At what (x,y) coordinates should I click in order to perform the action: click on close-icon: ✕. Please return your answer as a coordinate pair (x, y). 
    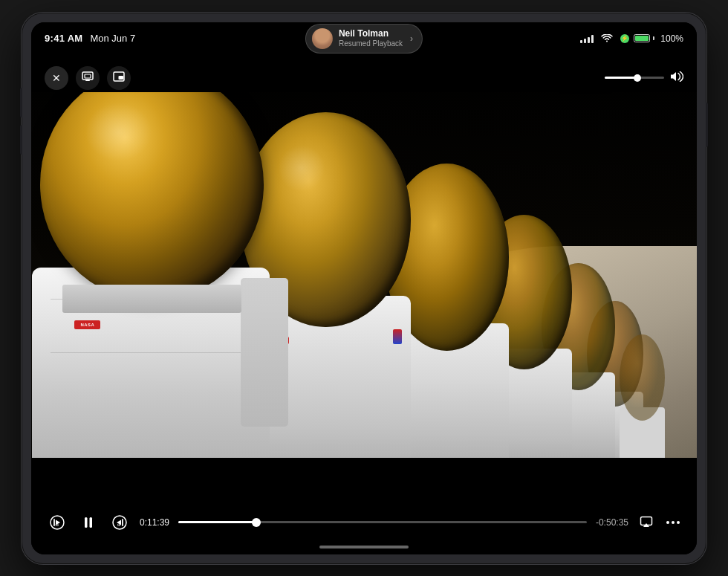
    Looking at the image, I should click on (56, 78).